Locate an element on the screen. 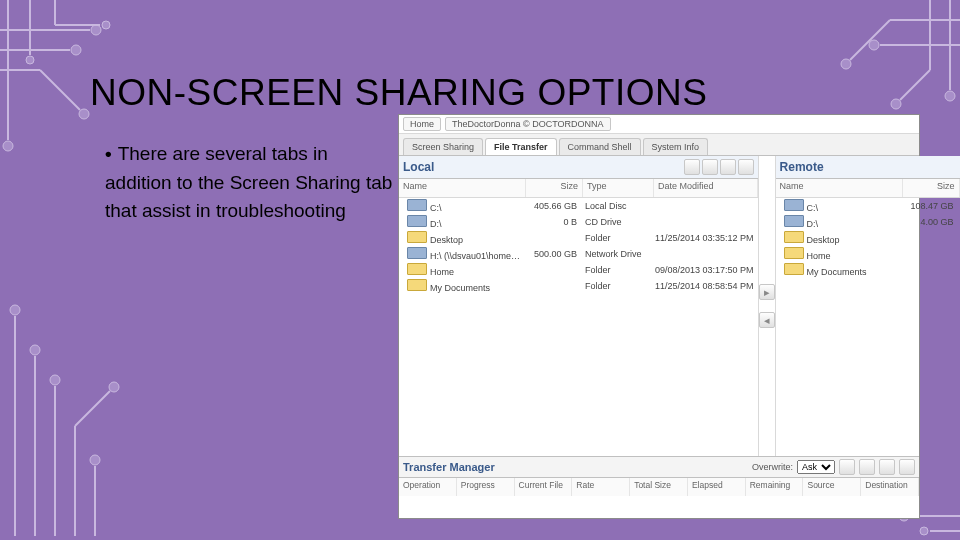  remote-column-headers: Name Size Type Date Modified is located at coordinates (868, 188).